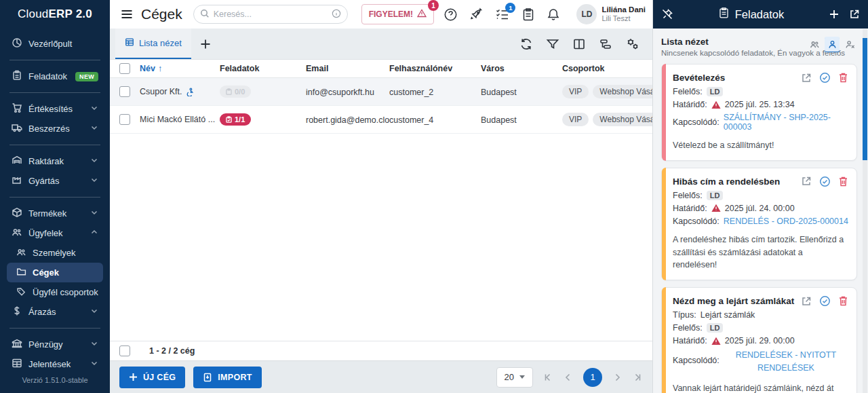 This screenshot has width=868, height=393. What do you see at coordinates (608, 69) in the screenshot?
I see `column-header-groups: Csoportok` at bounding box center [608, 69].